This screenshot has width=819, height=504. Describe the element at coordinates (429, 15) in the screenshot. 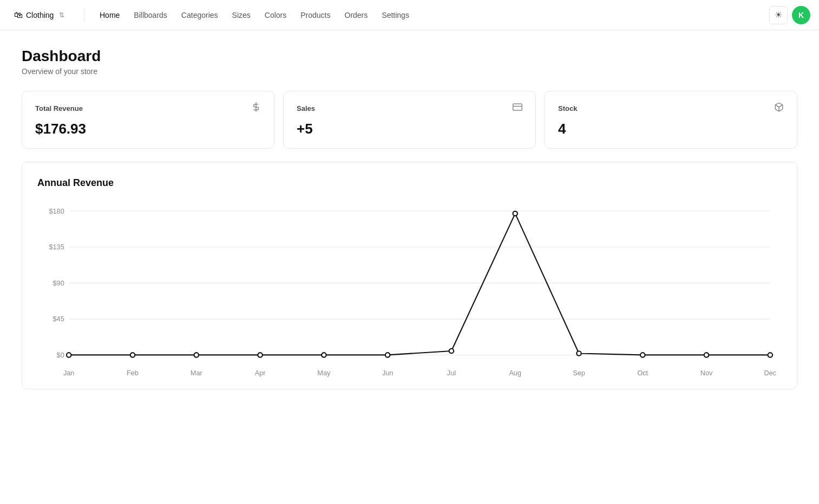

I see `nav-links: HomeBillboardsCategoriesSizesColorsProdu…` at that location.